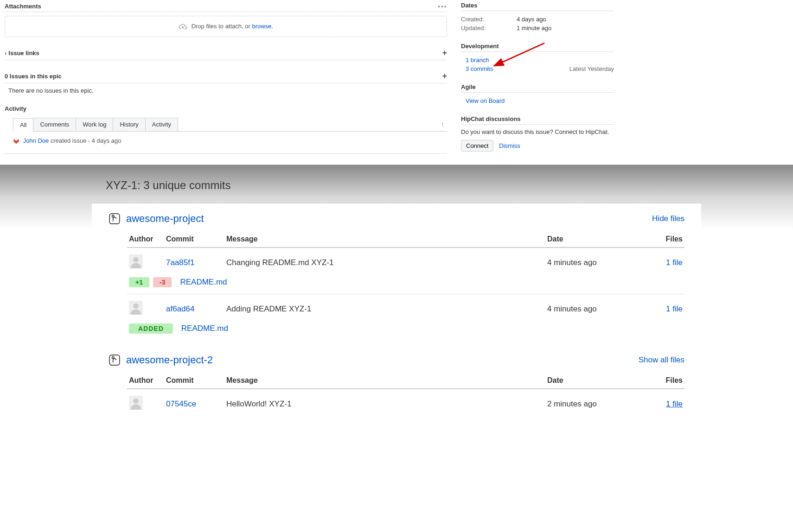 The image size is (793, 532). Describe the element at coordinates (537, 87) in the screenshot. I see `agile-title: Agile` at that location.